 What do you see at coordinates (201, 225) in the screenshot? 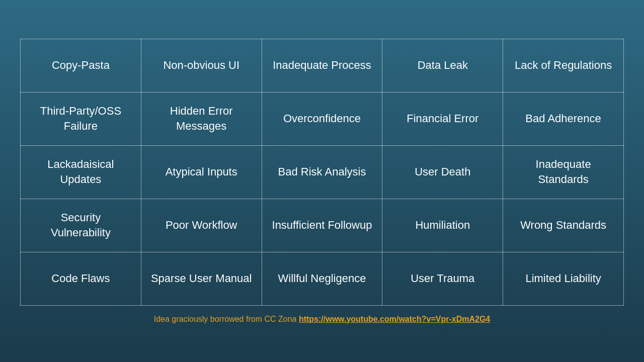
I see `table-cell: Poor Workflow` at bounding box center [201, 225].